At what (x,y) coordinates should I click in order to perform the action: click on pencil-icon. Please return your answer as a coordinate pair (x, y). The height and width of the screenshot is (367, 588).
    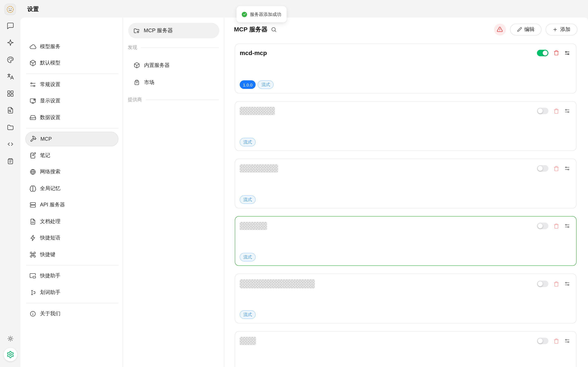
    Looking at the image, I should click on (519, 30).